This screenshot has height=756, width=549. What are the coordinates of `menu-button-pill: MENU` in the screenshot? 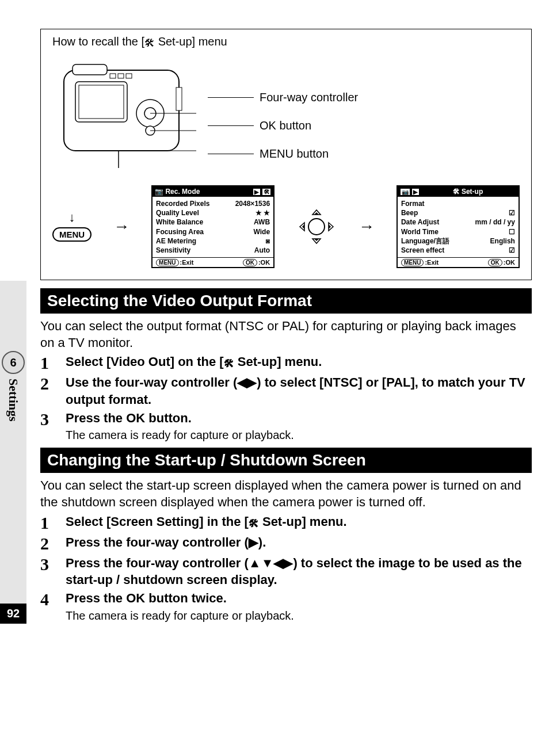 It's located at (72, 235).